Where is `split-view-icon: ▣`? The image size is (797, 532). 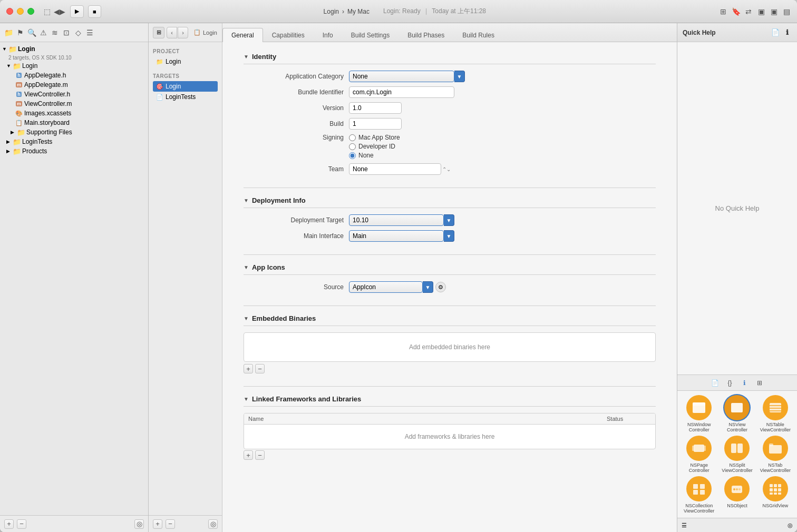 split-view-icon: ▣ is located at coordinates (761, 12).